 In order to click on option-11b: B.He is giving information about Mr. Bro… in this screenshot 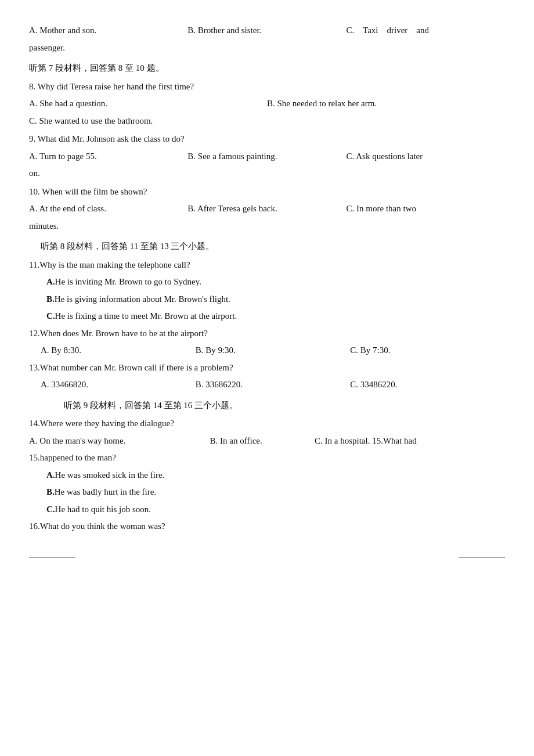, I will do `click(276, 300)`.